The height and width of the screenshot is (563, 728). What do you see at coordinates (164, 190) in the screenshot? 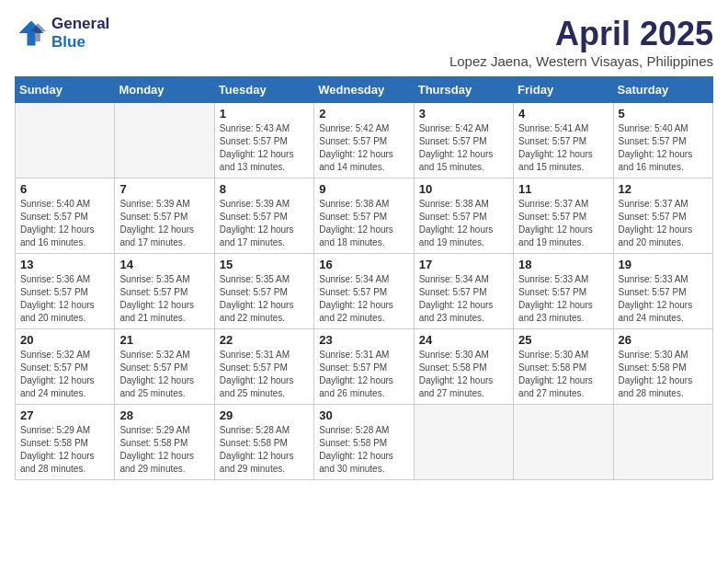
I see `day-number: 7` at bounding box center [164, 190].